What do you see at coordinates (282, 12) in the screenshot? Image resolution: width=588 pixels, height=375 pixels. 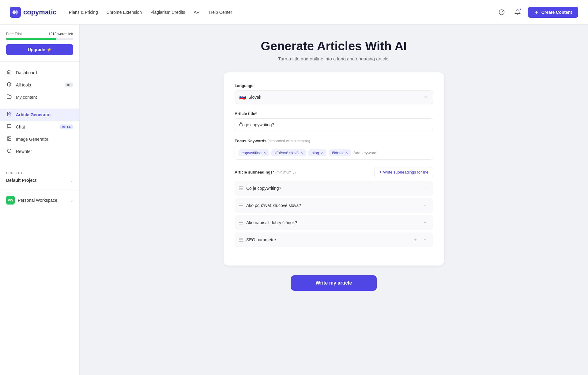 I see `main-nav: Plans & Pricing Chrome Extension Plagiar…` at bounding box center [282, 12].